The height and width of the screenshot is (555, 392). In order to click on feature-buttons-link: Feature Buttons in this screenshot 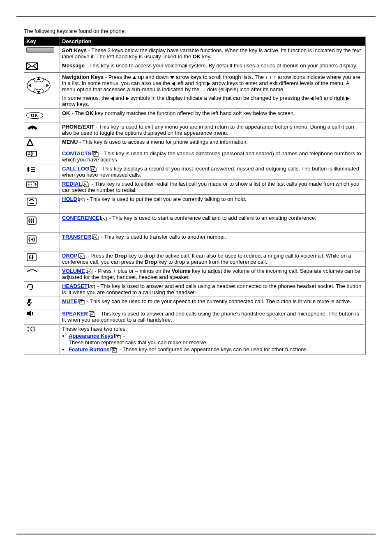, I will do `click(89, 349)`.